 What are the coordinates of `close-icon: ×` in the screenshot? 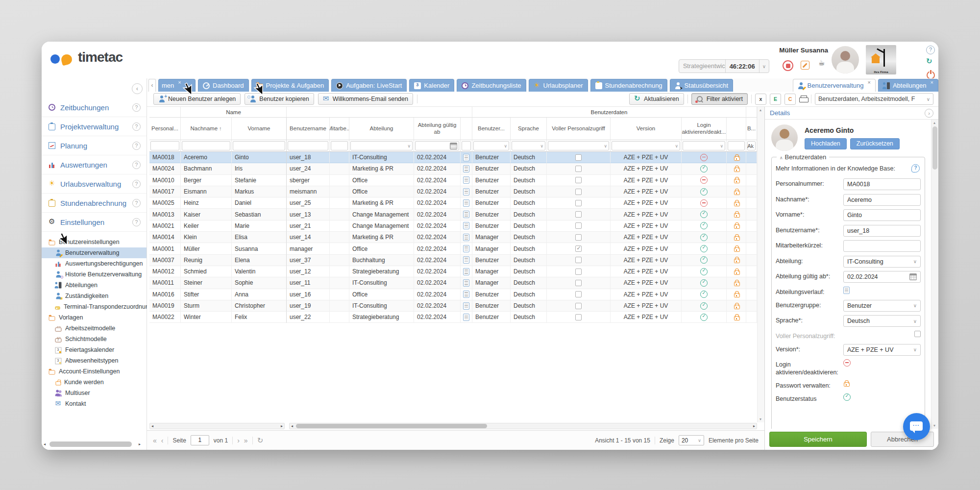 It's located at (869, 82).